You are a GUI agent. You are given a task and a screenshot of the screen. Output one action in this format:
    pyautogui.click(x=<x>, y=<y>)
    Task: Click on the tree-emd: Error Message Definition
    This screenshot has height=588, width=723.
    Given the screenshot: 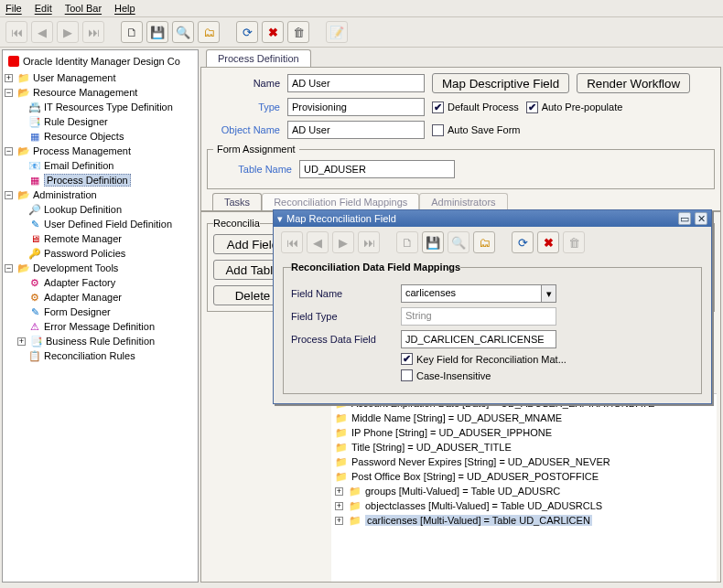 What is the action you would take?
    pyautogui.click(x=99, y=326)
    